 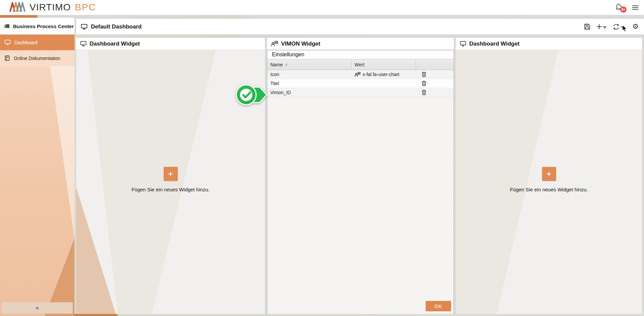 I want to click on sync-icon, so click(x=616, y=27).